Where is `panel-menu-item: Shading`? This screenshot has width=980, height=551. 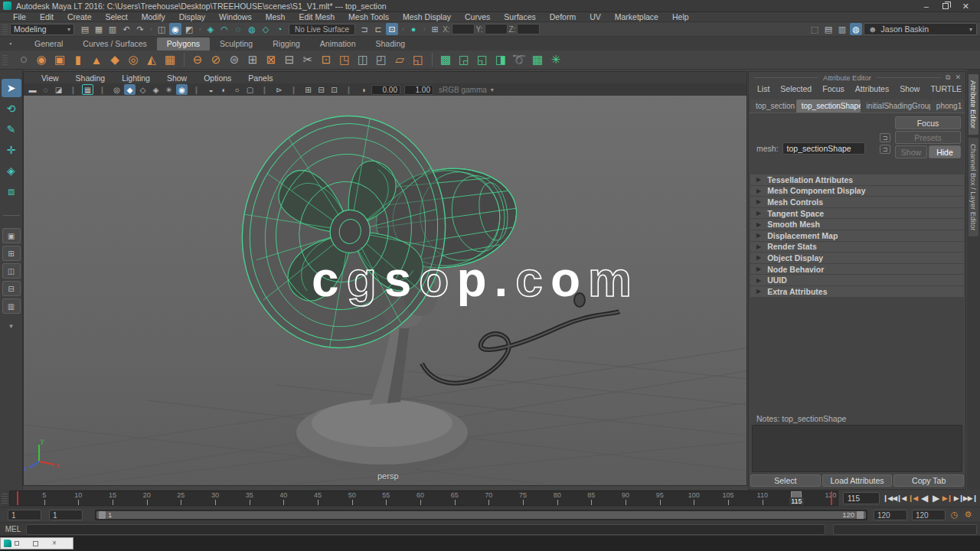
panel-menu-item: Shading is located at coordinates (90, 78).